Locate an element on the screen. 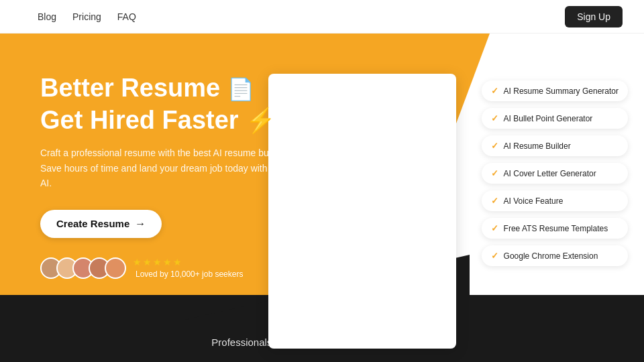 The width and height of the screenshot is (644, 362). hero-title: Better Resume 📄 is located at coordinates (181, 88).